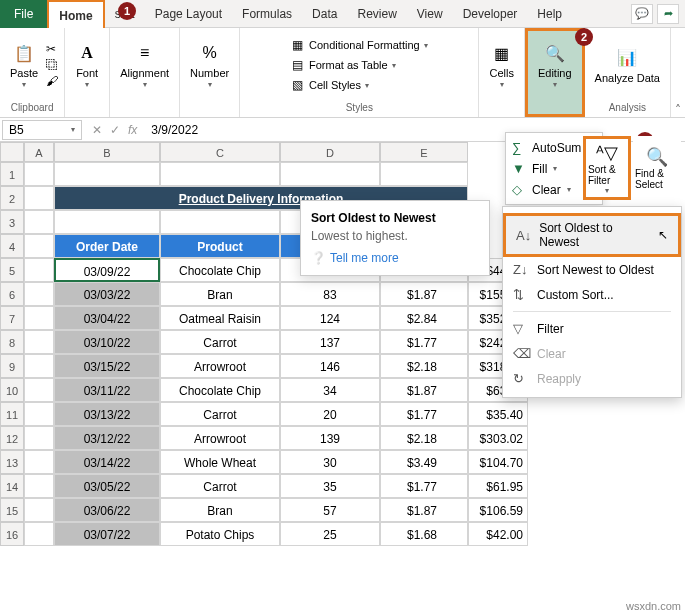  What do you see at coordinates (498, 486) in the screenshot?
I see `cell-ext: $61.95` at bounding box center [498, 486].